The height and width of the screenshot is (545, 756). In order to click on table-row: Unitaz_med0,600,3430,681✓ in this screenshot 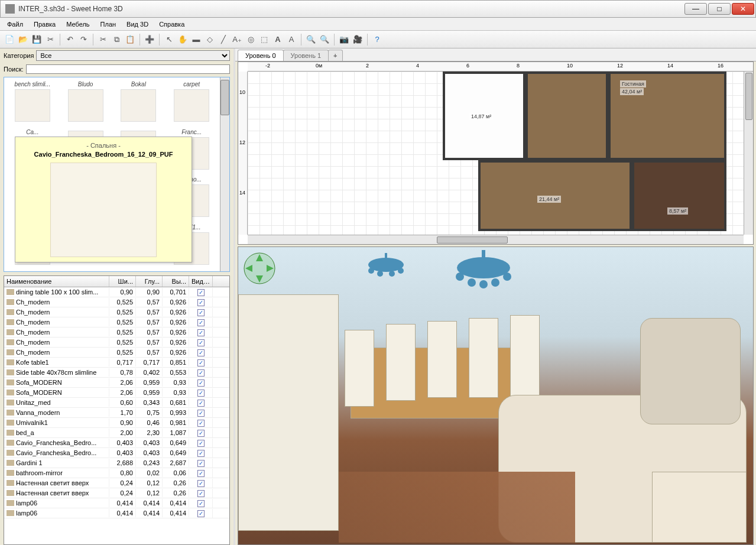, I will do `click(117, 403)`.